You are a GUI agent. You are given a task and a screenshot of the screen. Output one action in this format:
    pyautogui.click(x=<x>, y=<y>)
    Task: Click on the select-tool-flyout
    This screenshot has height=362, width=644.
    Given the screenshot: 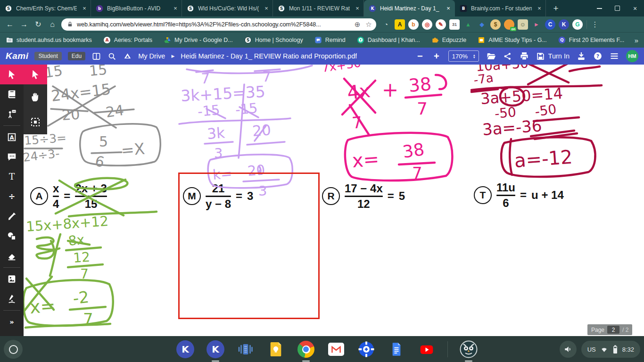 What is the action you would take?
    pyautogui.click(x=35, y=99)
    